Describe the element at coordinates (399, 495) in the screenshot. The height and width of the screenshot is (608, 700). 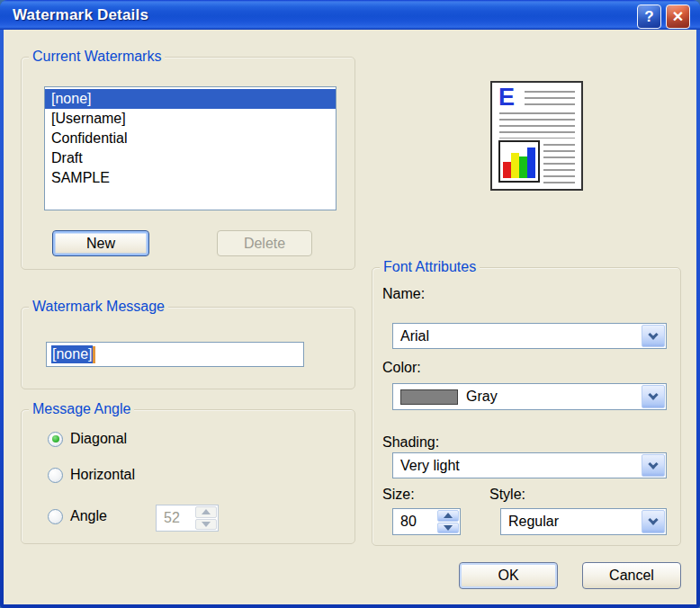
I see `size-label: Size:` at that location.